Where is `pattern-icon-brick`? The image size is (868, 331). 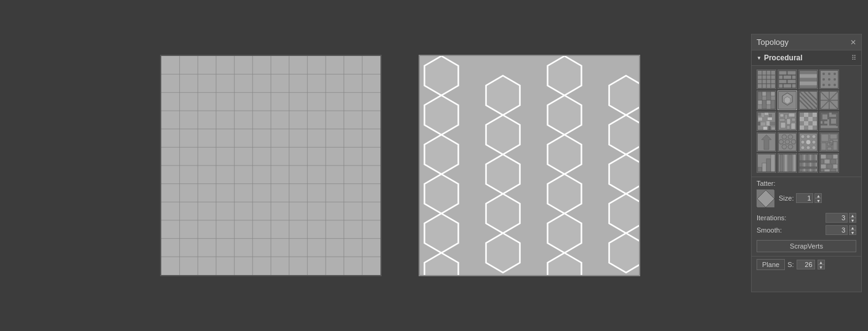
pattern-icon-brick is located at coordinates (787, 79).